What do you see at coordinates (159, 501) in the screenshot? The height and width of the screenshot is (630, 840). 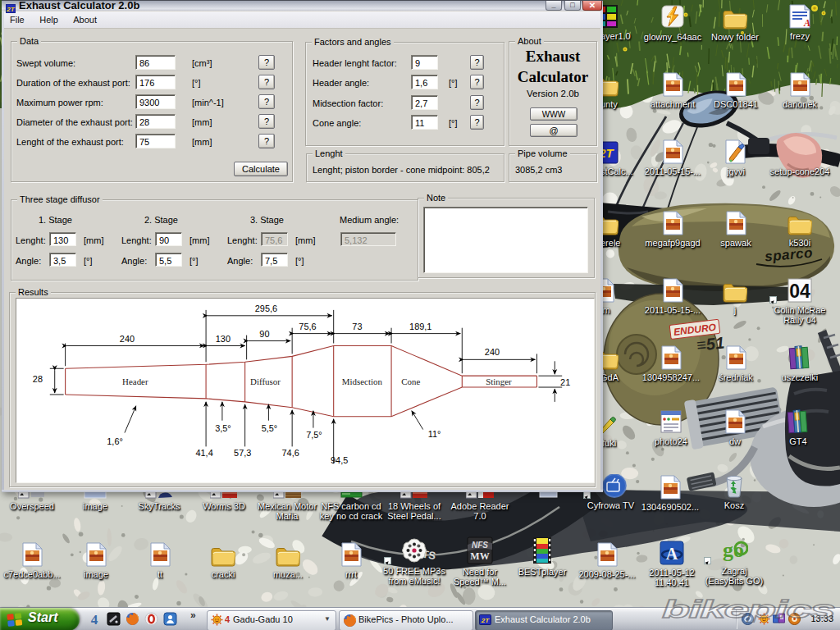 I see `desktop-icon: SkyTracks` at bounding box center [159, 501].